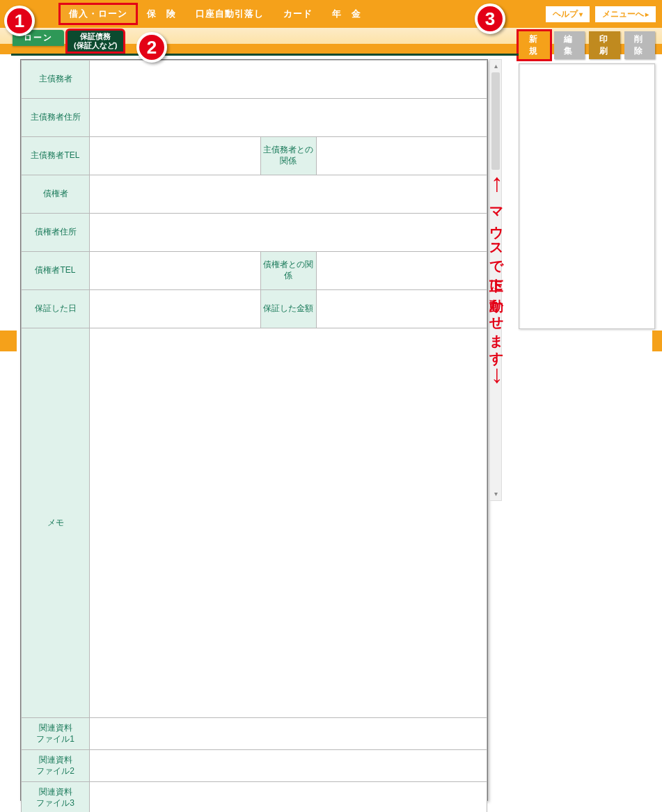  Describe the element at coordinates (604, 45) in the screenshot. I see `print-button: 印 刷` at that location.